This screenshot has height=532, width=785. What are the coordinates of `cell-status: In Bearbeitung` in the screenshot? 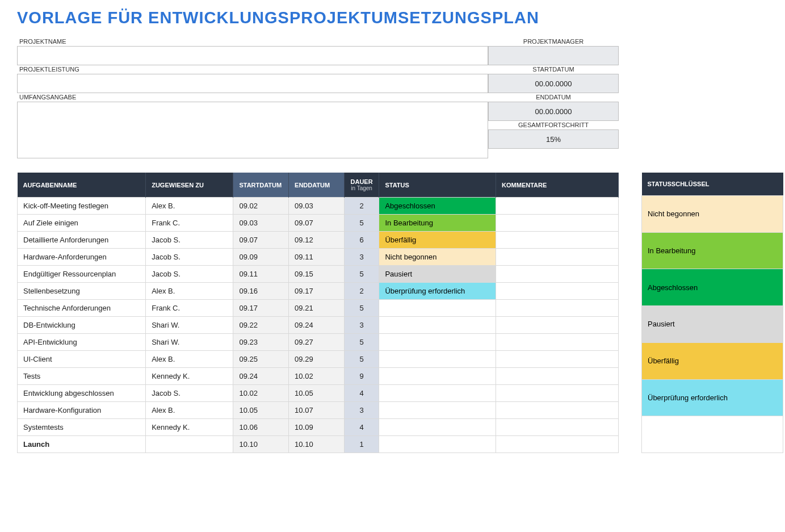 It's located at (438, 223).